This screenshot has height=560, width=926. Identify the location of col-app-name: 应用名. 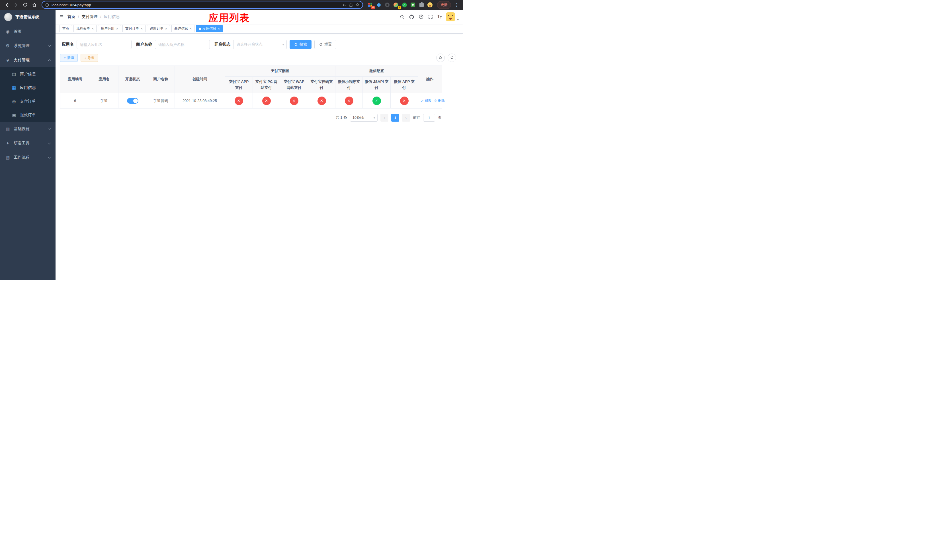
(104, 80).